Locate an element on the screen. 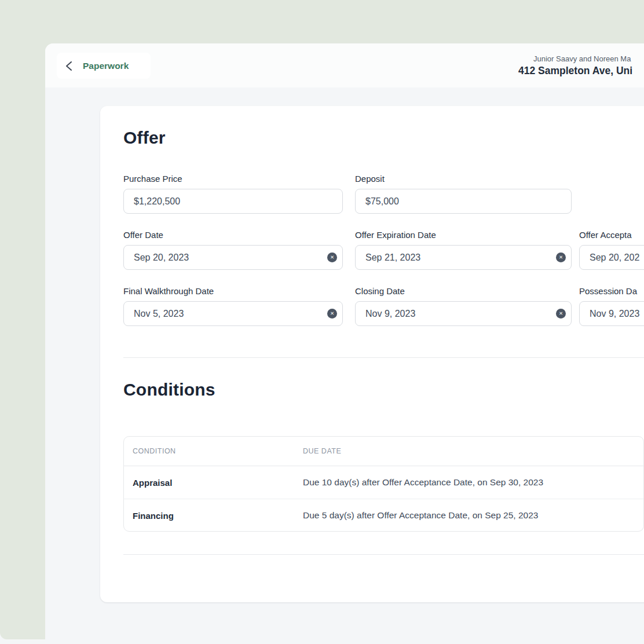 The width and height of the screenshot is (644, 644). back-button-label: Paperwork is located at coordinates (105, 66).